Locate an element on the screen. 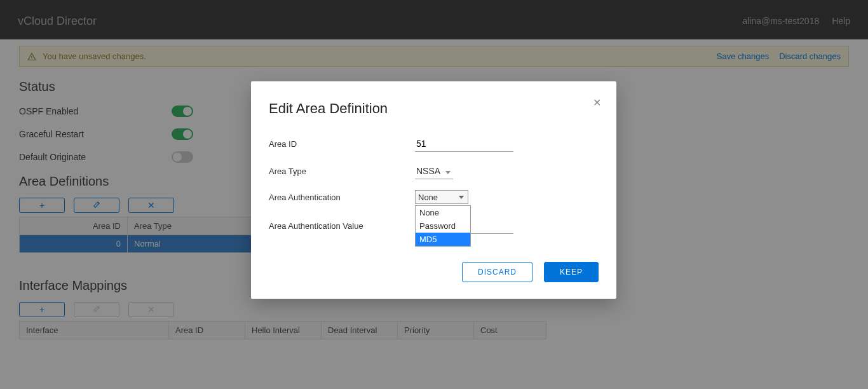  close-icon: ✕ is located at coordinates (597, 103).